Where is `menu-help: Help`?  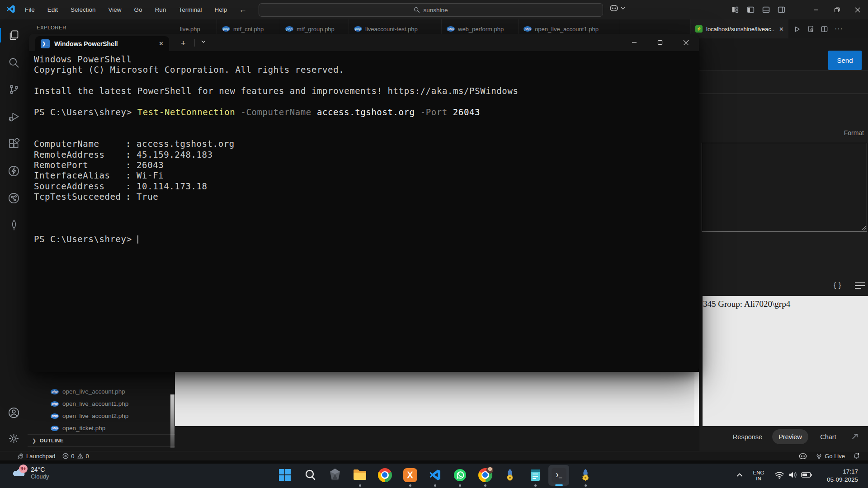 menu-help: Help is located at coordinates (221, 10).